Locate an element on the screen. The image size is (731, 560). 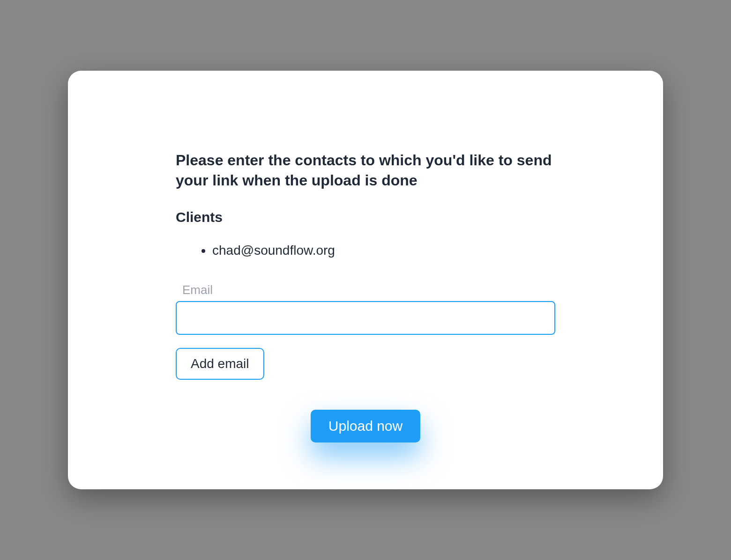
email-field-label: Email is located at coordinates (366, 290).